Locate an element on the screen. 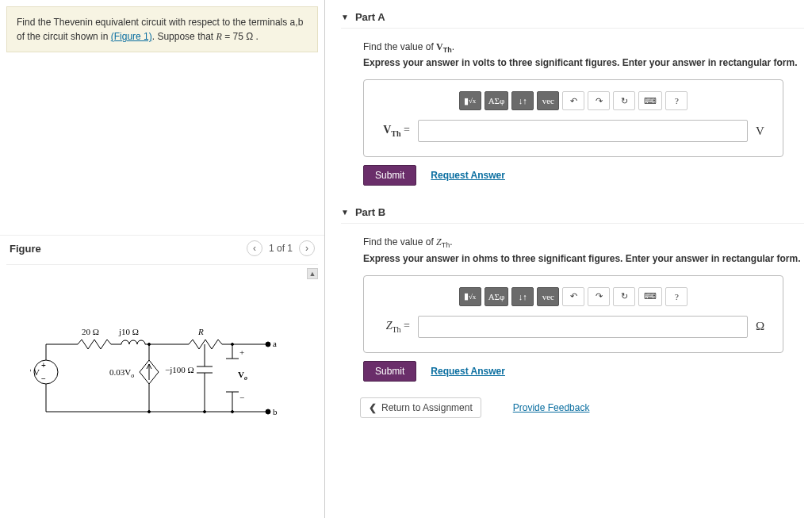  part-a-submit-button: Submit is located at coordinates (390, 175).